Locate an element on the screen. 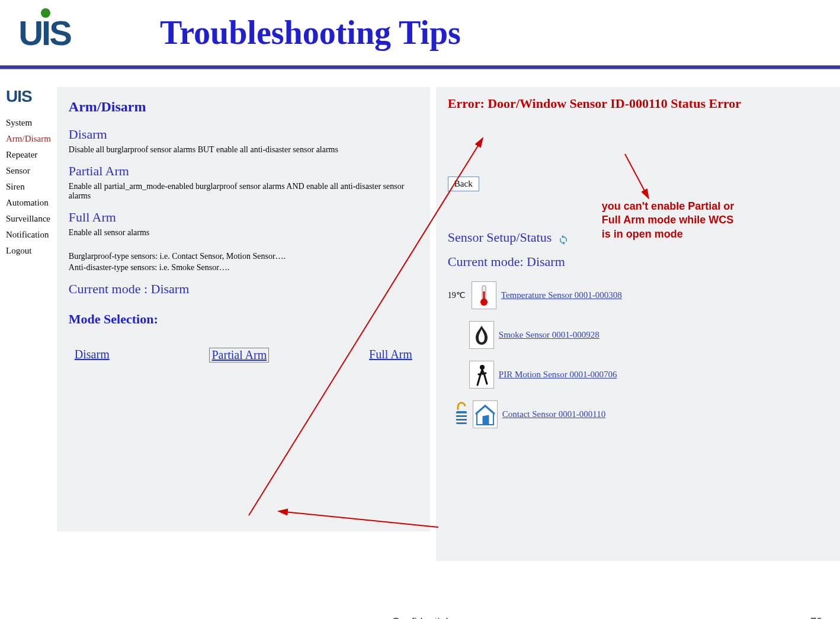 Image resolution: width=840 pixels, height=619 pixels. disarm-link: Disarm is located at coordinates (92, 355).